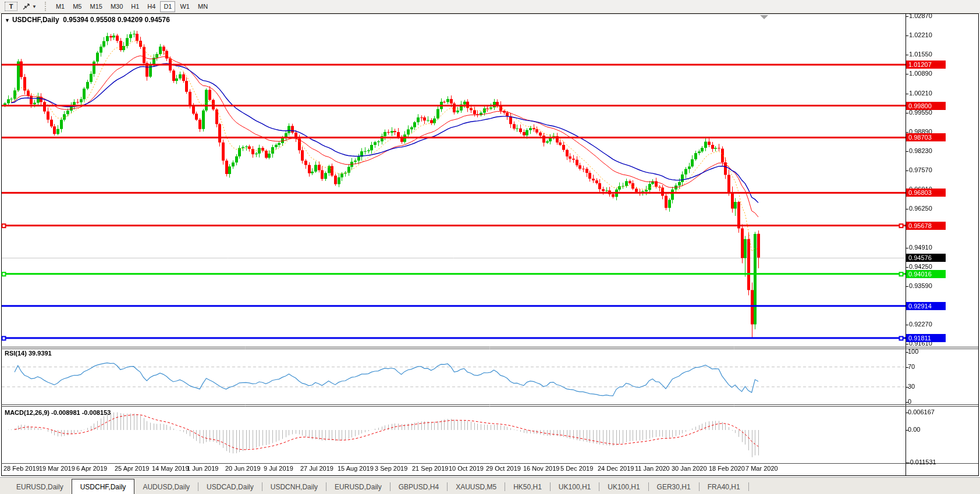  What do you see at coordinates (921, 170) in the screenshot?
I see `price-axis-tick: 0.97570` at bounding box center [921, 170].